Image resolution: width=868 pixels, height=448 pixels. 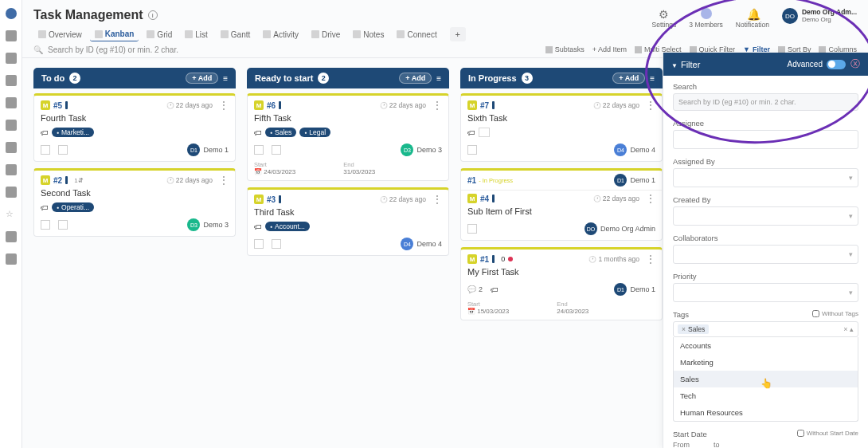 I want to click on without-start-check: Without Start Date, so click(x=828, y=434).